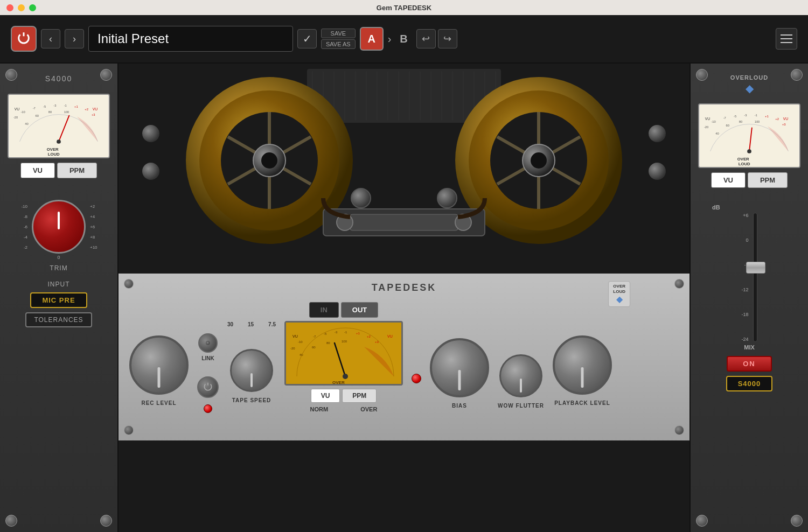 The width and height of the screenshot is (808, 532). I want to click on toolbar: ‹ › Initial Preset ✓ SAVE SAVE AS A › B …, so click(404, 39).